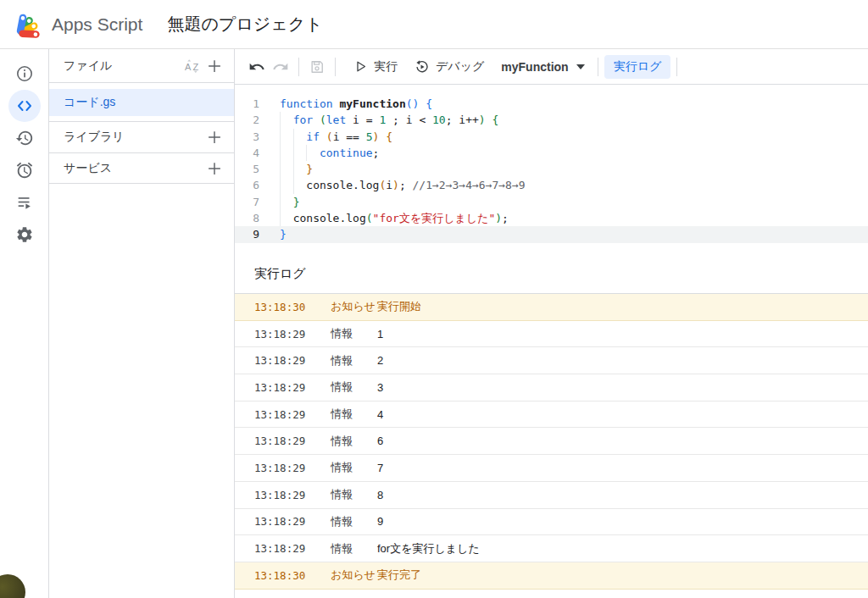 Image resolution: width=868 pixels, height=598 pixels. I want to click on code-text: continue;, so click(324, 152).